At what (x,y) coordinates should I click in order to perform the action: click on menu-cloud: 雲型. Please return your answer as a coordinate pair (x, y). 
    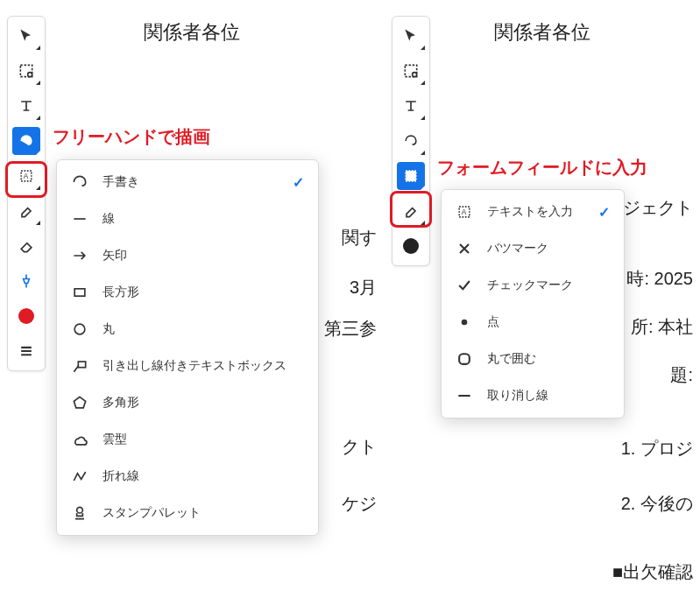
    Looking at the image, I should click on (187, 440).